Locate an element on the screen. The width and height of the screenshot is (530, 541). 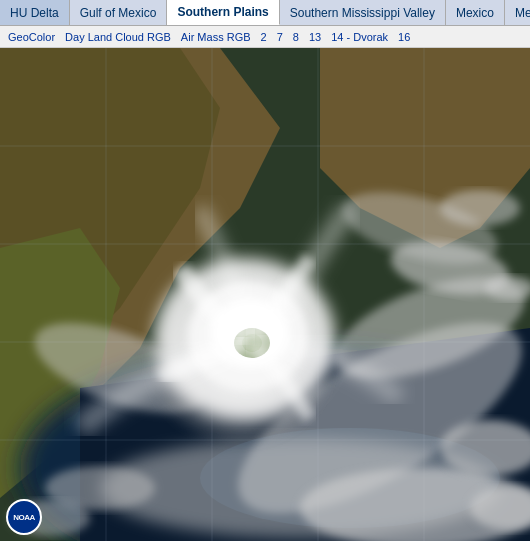
option-8: 8 is located at coordinates (296, 37).